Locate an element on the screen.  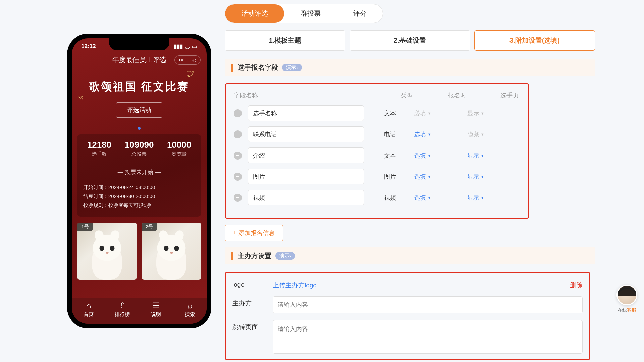
step-template: 1.模板主题 is located at coordinates (285, 40).